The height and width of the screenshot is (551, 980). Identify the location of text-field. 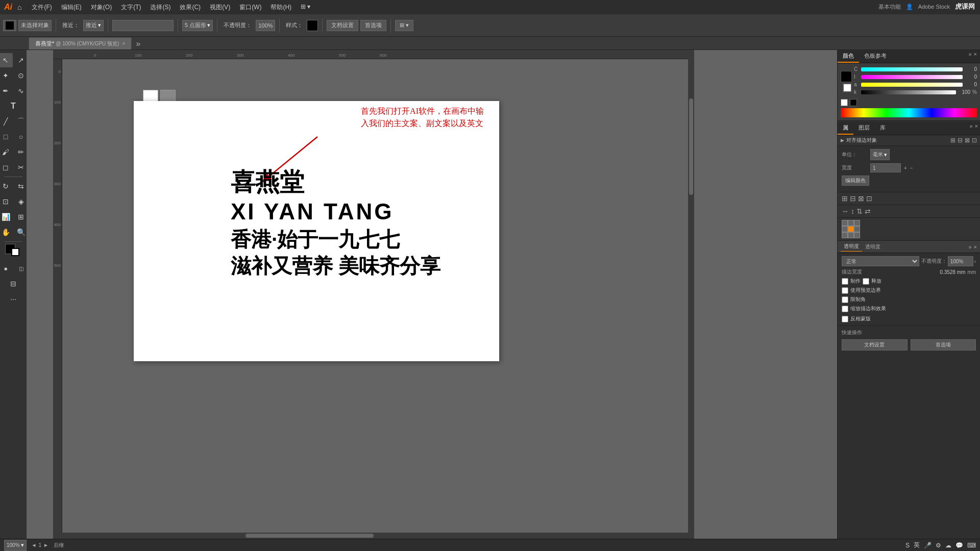
(143, 26).